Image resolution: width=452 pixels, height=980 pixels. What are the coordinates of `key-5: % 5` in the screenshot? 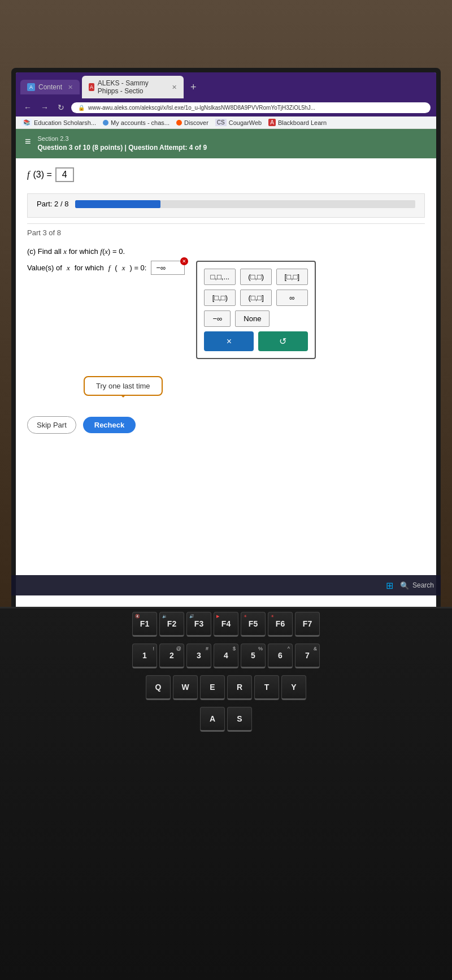 It's located at (253, 656).